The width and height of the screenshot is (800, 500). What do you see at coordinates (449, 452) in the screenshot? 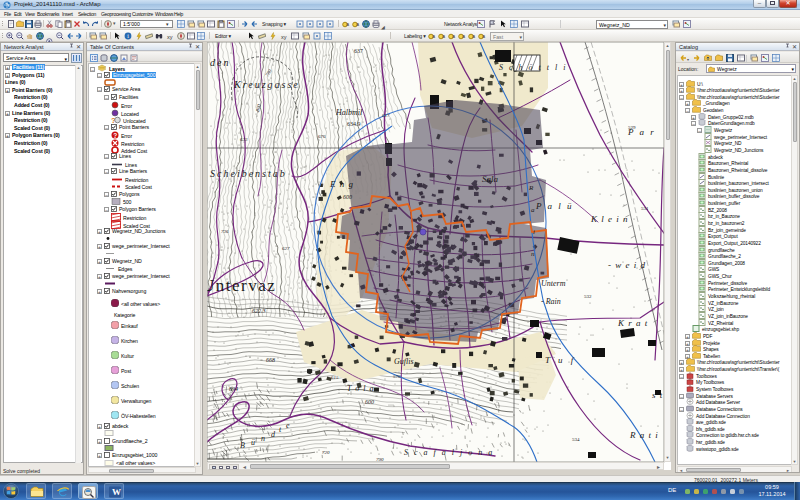
I see `svg-text: S c a f a l j o n a` at bounding box center [449, 452].